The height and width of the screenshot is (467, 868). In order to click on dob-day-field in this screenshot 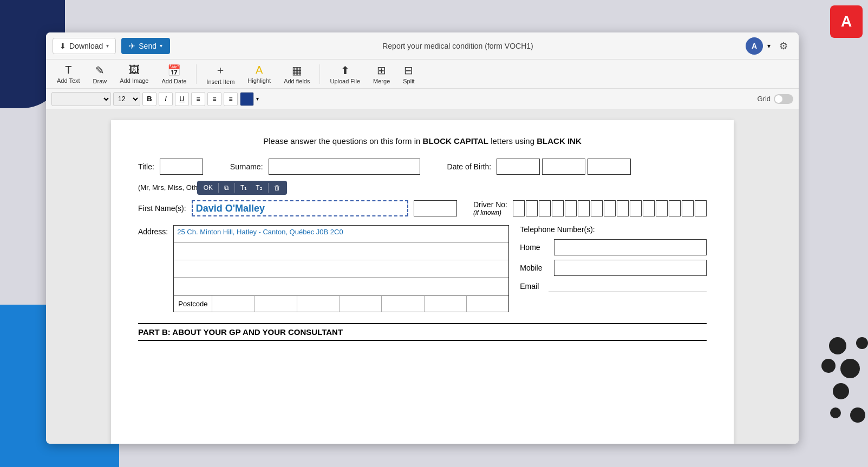, I will do `click(518, 167)`.